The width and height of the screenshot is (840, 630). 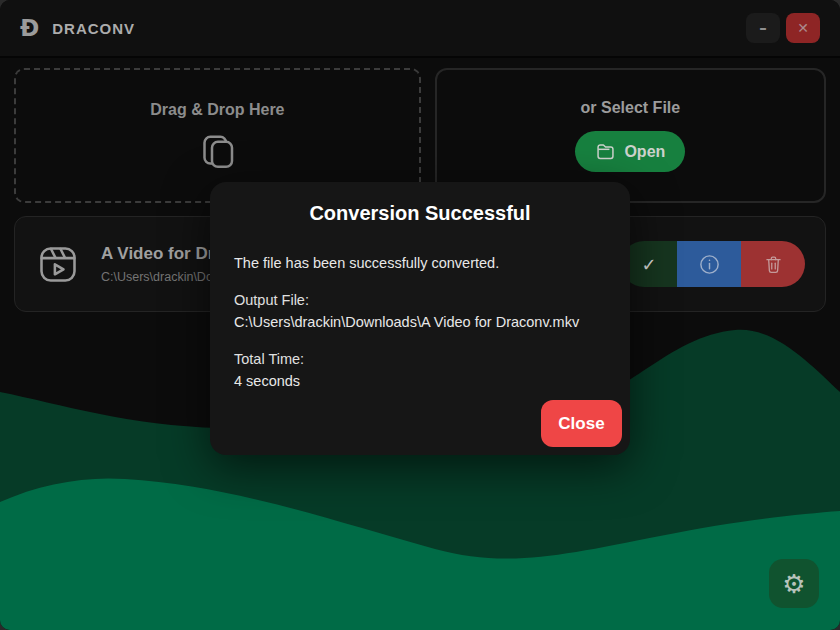 I want to click on output-file-label: Output File:, so click(x=420, y=300).